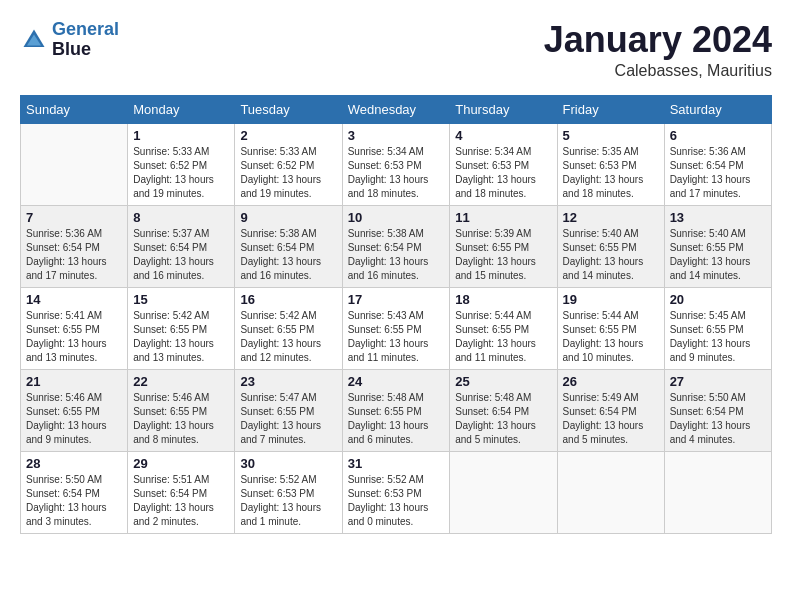  What do you see at coordinates (181, 300) in the screenshot?
I see `day-number: 15` at bounding box center [181, 300].